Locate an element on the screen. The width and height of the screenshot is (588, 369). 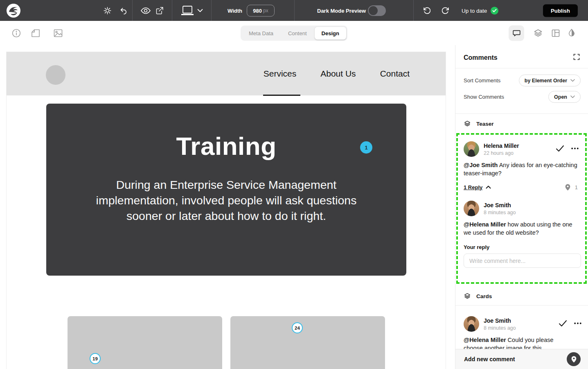
nav-item-contact: Contact is located at coordinates (395, 74).